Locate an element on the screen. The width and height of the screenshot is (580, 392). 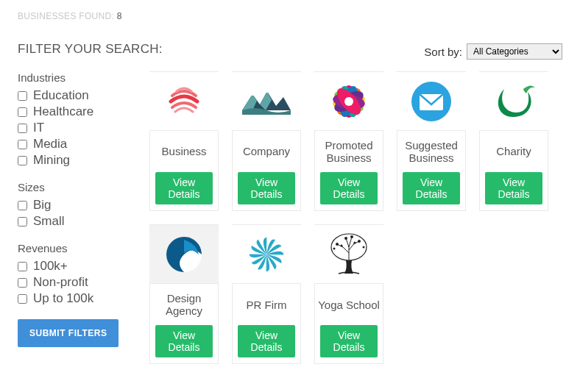
checkbox-up-to-100k is located at coordinates (22, 299).